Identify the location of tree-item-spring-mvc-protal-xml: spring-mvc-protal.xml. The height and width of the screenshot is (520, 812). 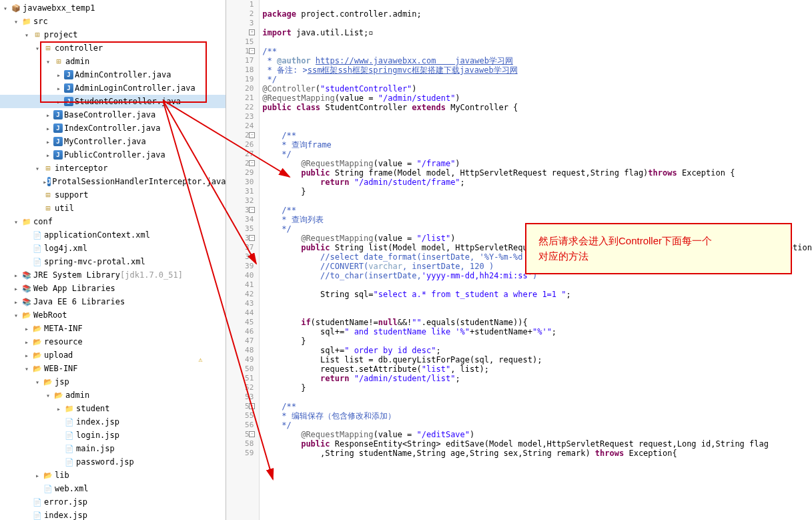
(113, 262).